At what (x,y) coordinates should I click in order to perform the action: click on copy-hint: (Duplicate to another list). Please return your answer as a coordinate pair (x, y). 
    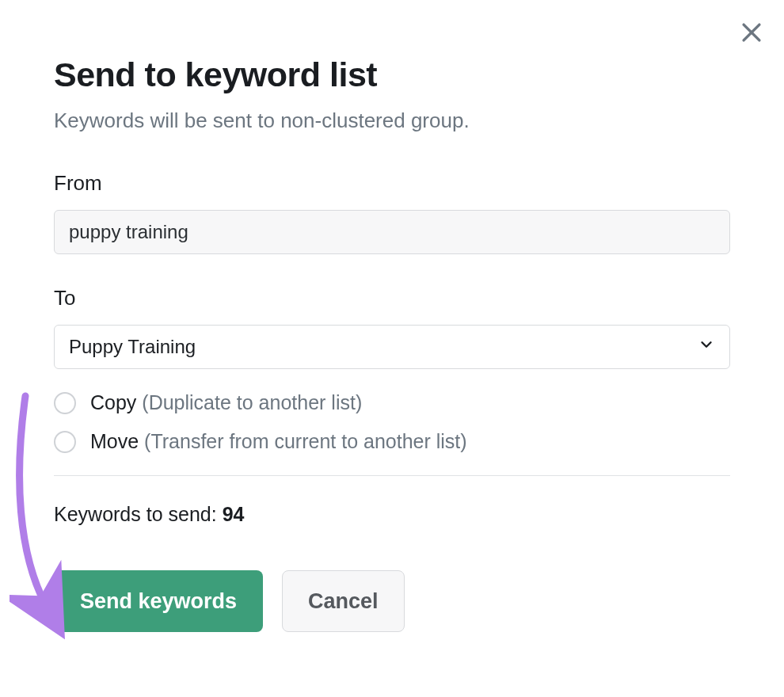
    Looking at the image, I should click on (252, 402).